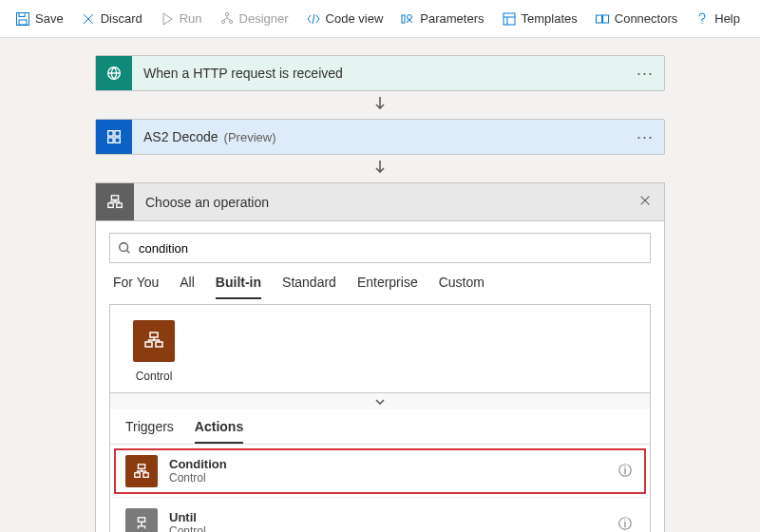  Describe the element at coordinates (462, 287) in the screenshot. I see `tab-custom: Custom` at that location.